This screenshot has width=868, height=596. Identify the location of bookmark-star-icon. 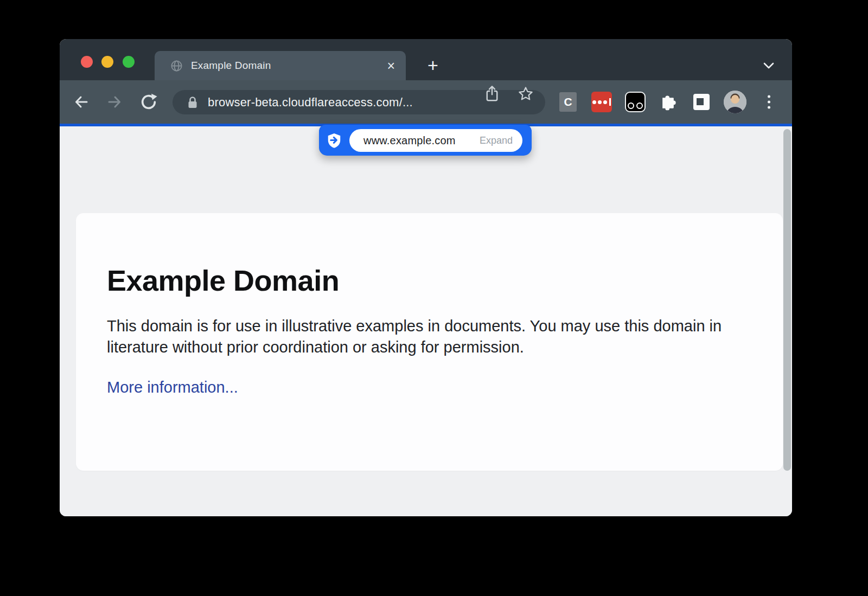
(526, 94).